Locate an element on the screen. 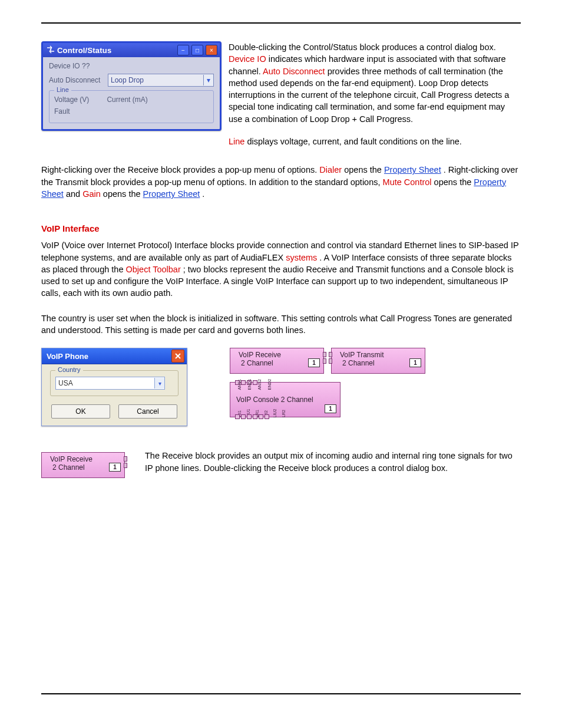  voip-phone-title: VoIP Phone is located at coordinates (67, 356).